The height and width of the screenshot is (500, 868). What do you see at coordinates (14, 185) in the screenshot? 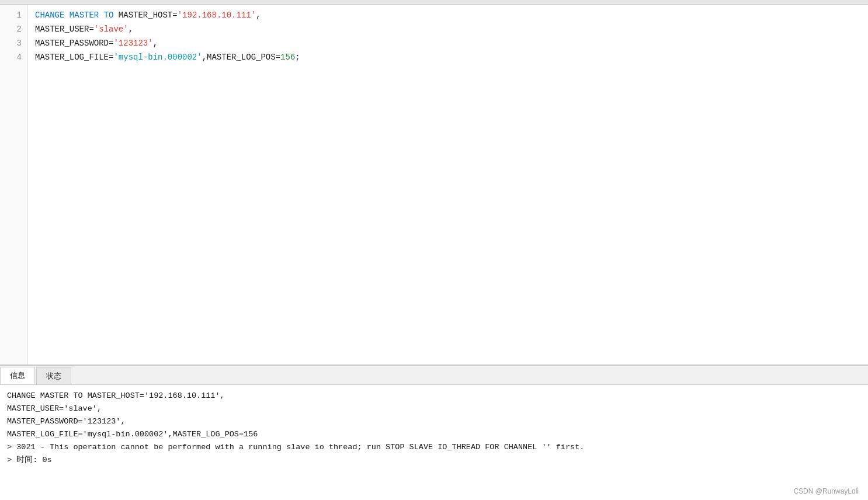
I see `line-numbers: 1234` at bounding box center [14, 185].